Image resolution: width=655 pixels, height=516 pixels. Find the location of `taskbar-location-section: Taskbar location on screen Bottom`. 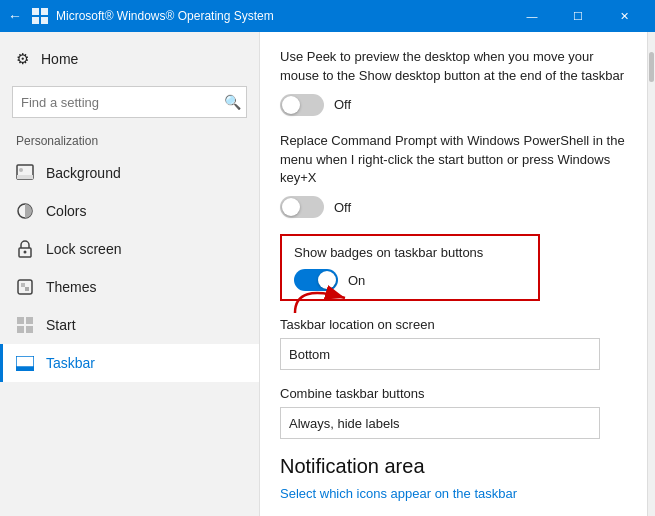

taskbar-location-section: Taskbar location on screen Bottom is located at coordinates (454, 344).